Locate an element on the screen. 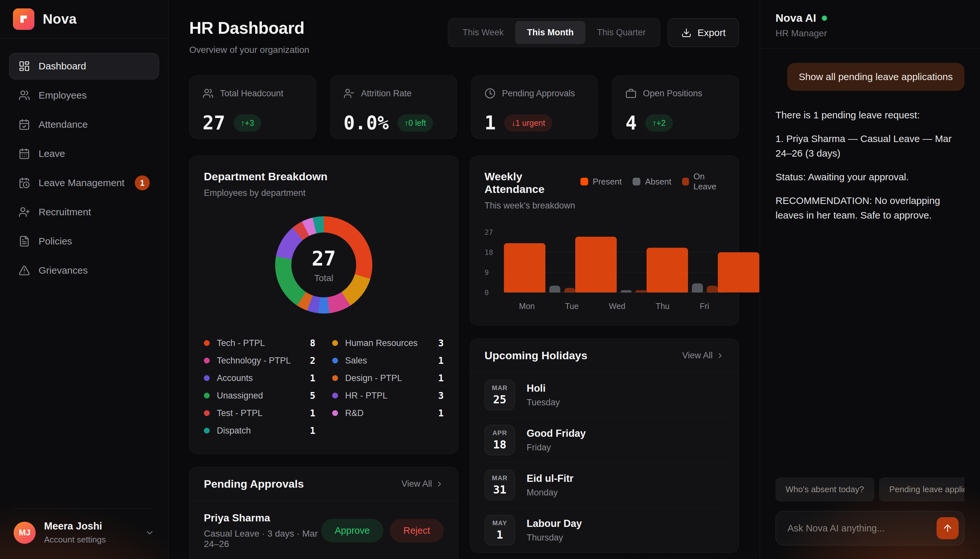 The height and width of the screenshot is (559, 980). sidebar-footer: MJ Meera Joshi Account settings is located at coordinates (84, 534).